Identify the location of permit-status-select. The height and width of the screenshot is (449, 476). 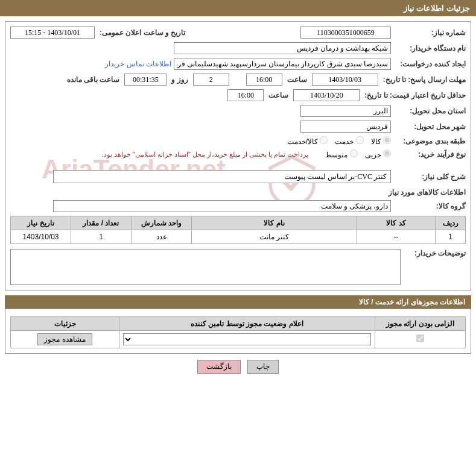
(247, 339).